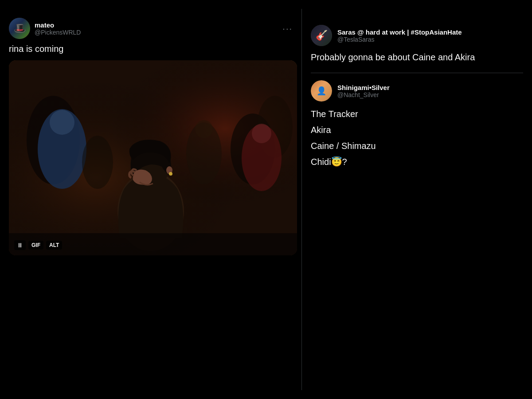 This screenshot has height=399, width=532. What do you see at coordinates (36, 245) in the screenshot?
I see `gif-label: GIF` at bounding box center [36, 245].